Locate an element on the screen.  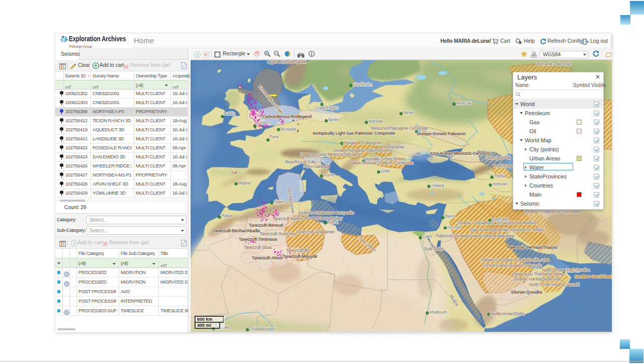
svg-text: Beirut is located at coordinates (450, 216).